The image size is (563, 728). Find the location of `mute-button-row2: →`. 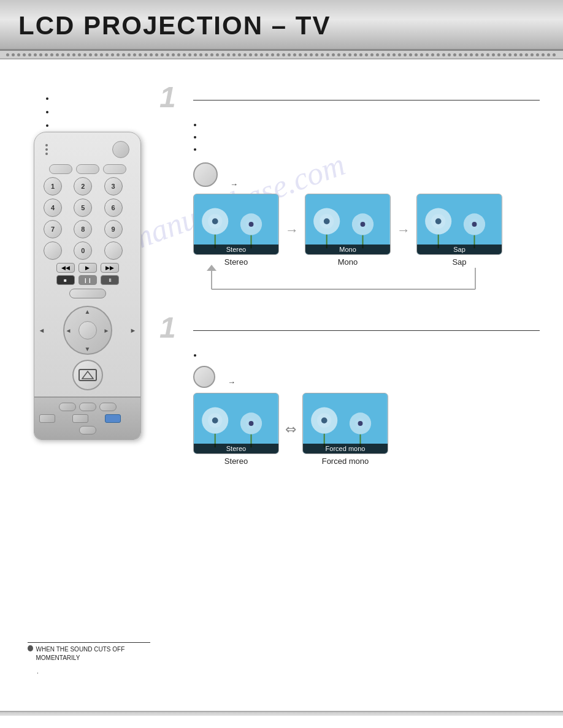

mute-button-row2: → is located at coordinates (367, 377).